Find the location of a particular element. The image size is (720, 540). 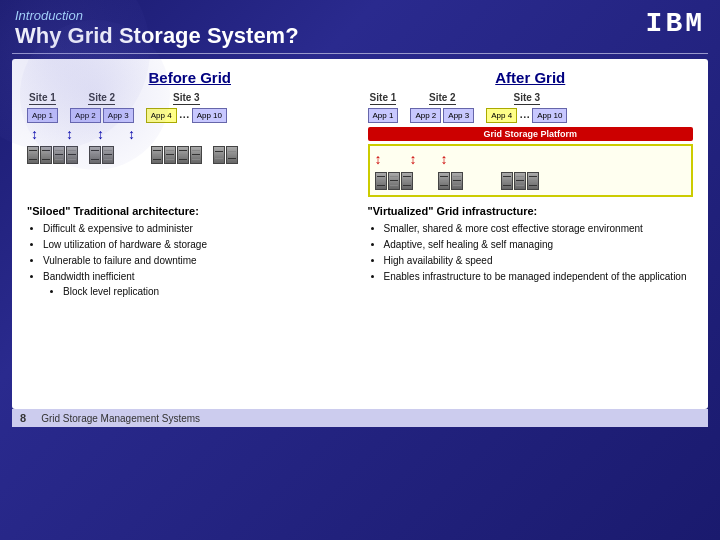

su11 is located at coordinates (219, 155).